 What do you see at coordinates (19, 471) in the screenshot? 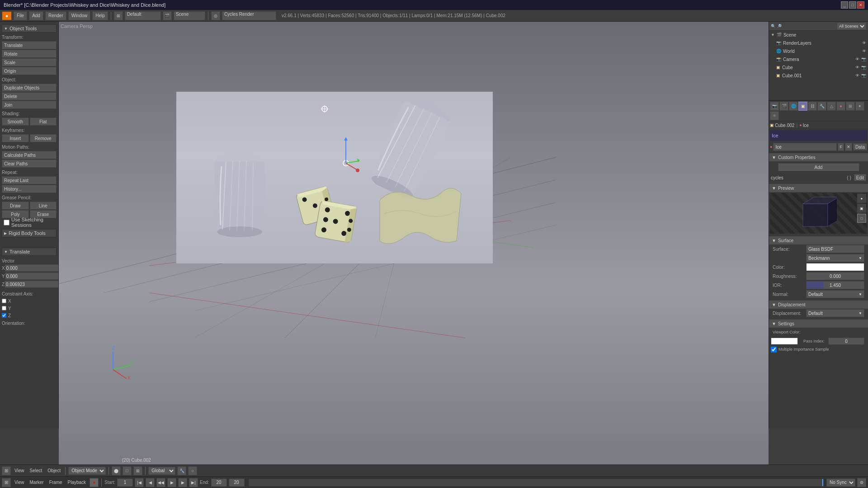
I see `view-btn: View` at bounding box center [19, 471].